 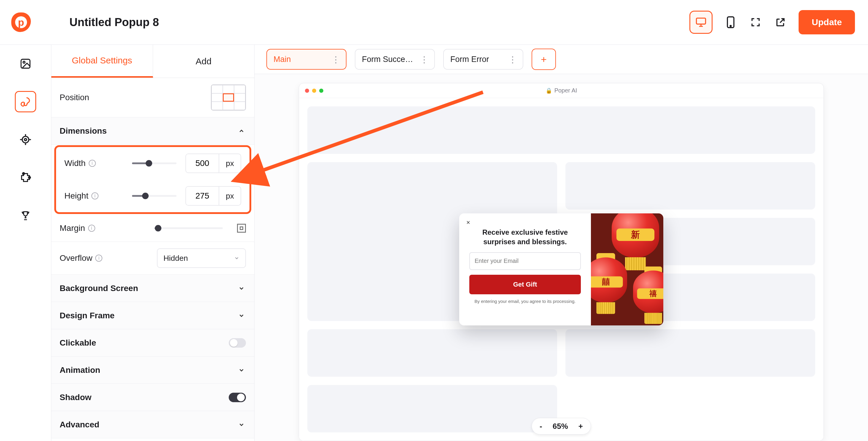 What do you see at coordinates (26, 178) in the screenshot?
I see `rail-integrations-button` at bounding box center [26, 178].